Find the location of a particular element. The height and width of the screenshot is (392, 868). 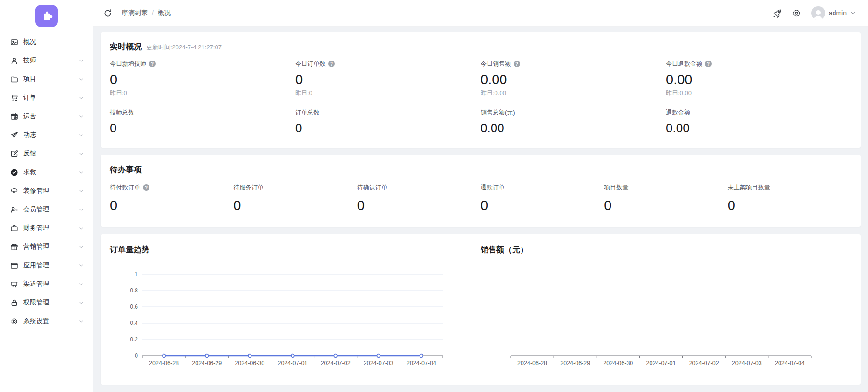

sidebar-item-system: 系统设置 is located at coordinates (47, 321).